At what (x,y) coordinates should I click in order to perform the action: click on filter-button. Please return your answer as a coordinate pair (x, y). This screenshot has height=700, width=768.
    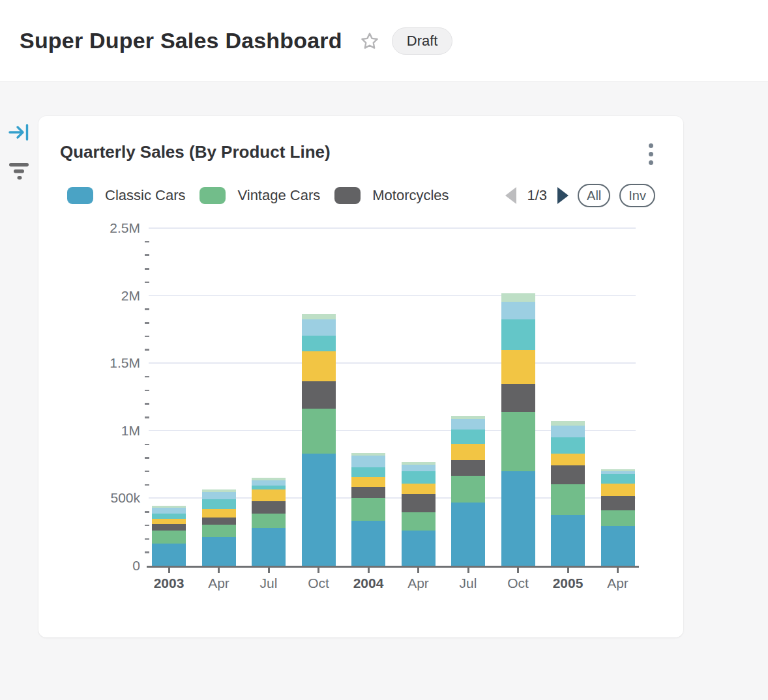
    Looking at the image, I should click on (19, 171).